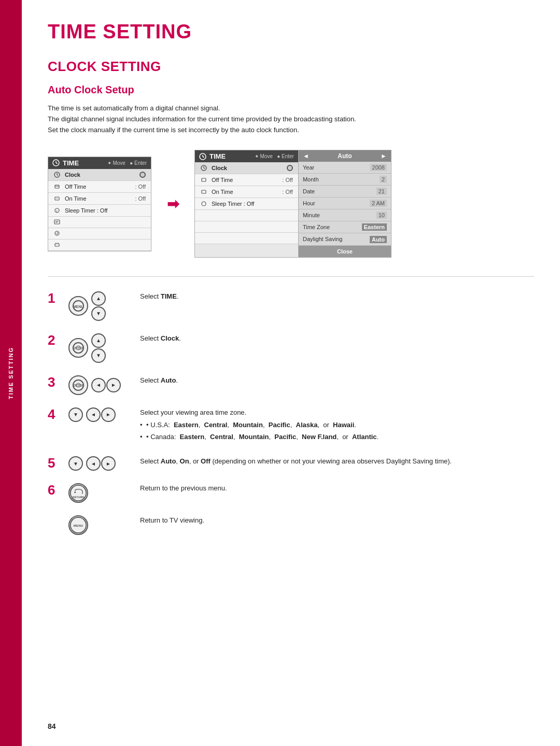  I want to click on svg-text: RETURN, so click(78, 497).